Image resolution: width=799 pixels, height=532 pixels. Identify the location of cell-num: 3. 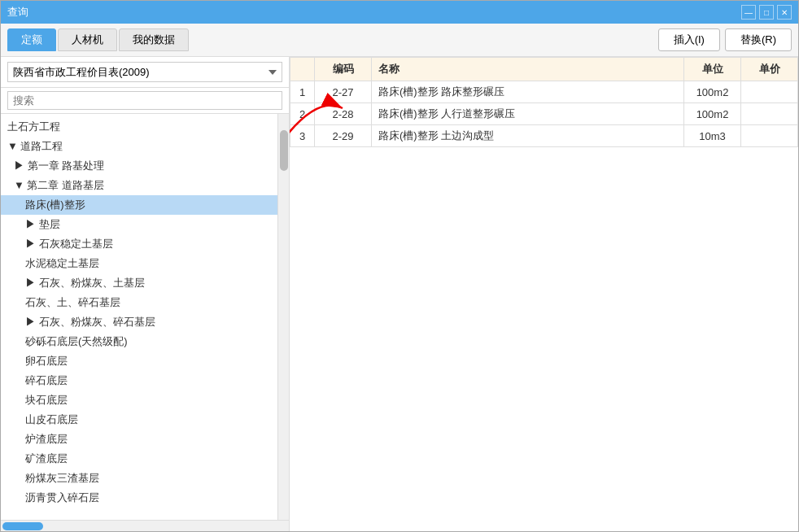
(303, 137).